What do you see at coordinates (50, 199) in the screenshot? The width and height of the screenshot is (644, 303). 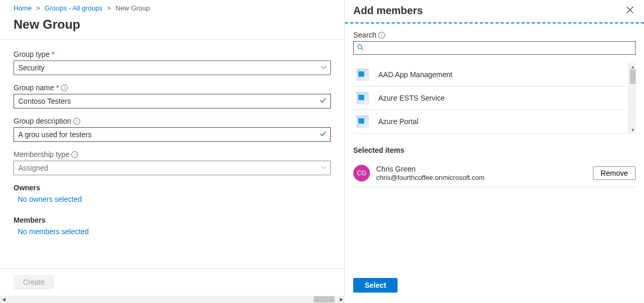 I see `owners-link: No owners selected` at bounding box center [50, 199].